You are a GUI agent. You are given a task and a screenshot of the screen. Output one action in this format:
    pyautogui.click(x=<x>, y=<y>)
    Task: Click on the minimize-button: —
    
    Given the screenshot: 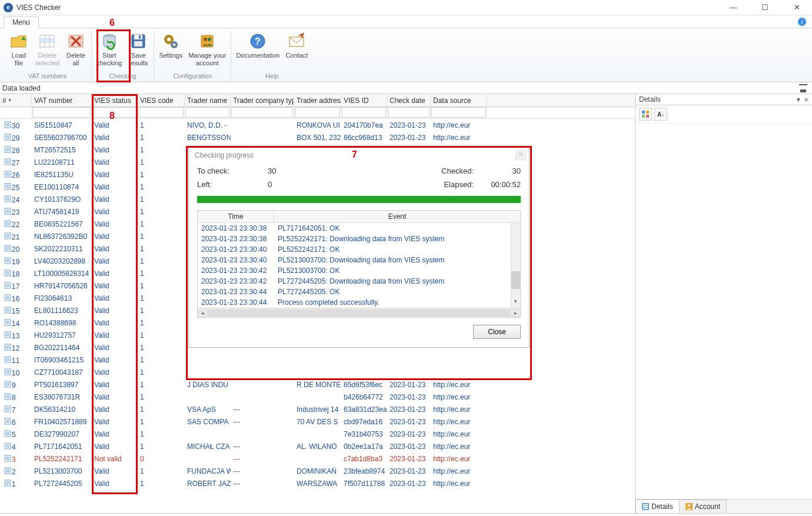 What is the action you would take?
    pyautogui.click(x=733, y=7)
    